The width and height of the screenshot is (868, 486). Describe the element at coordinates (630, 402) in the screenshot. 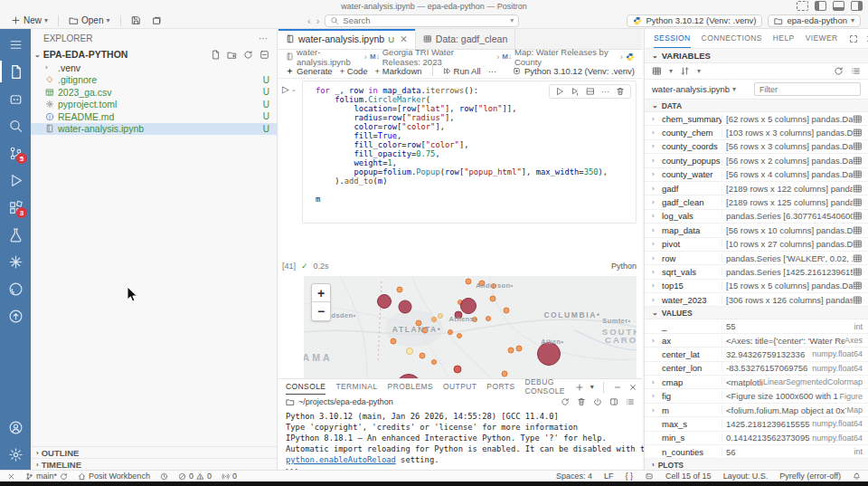

I see `console-list-icon` at that location.